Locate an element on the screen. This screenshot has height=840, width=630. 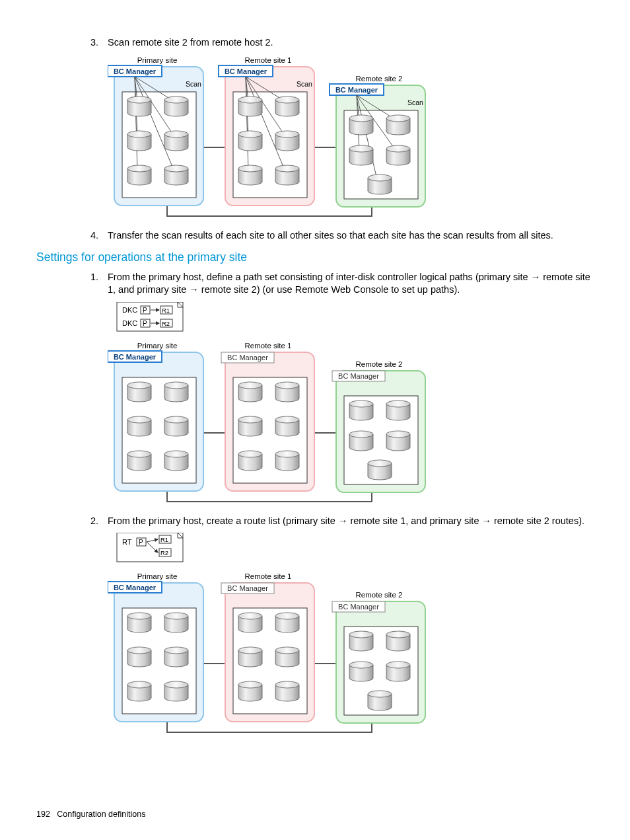
list-item-p1: 1. From the primary host, define a path … is located at coordinates (317, 284).